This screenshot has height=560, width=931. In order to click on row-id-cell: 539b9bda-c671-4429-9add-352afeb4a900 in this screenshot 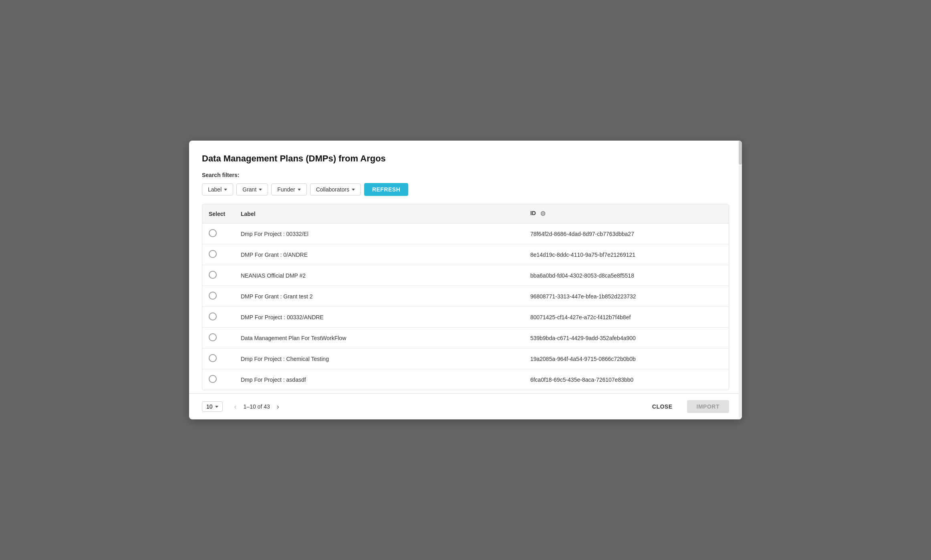, I will do `click(627, 338)`.